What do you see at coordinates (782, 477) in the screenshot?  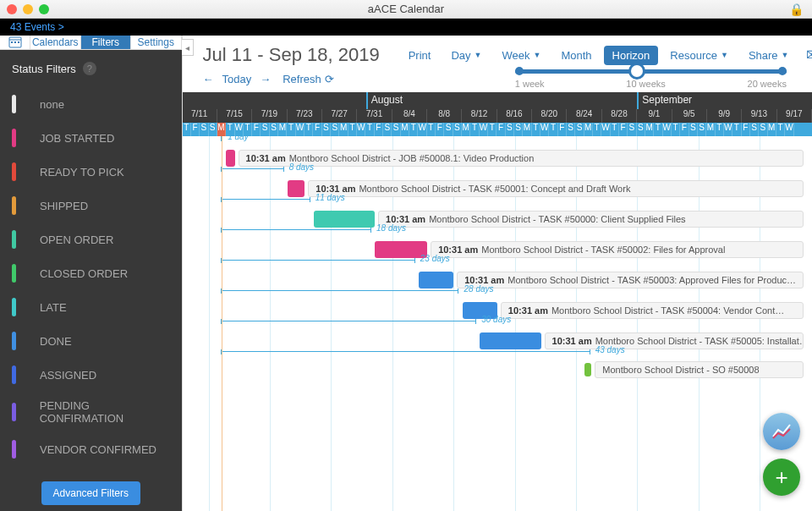 I see `add-fab: +` at bounding box center [782, 477].